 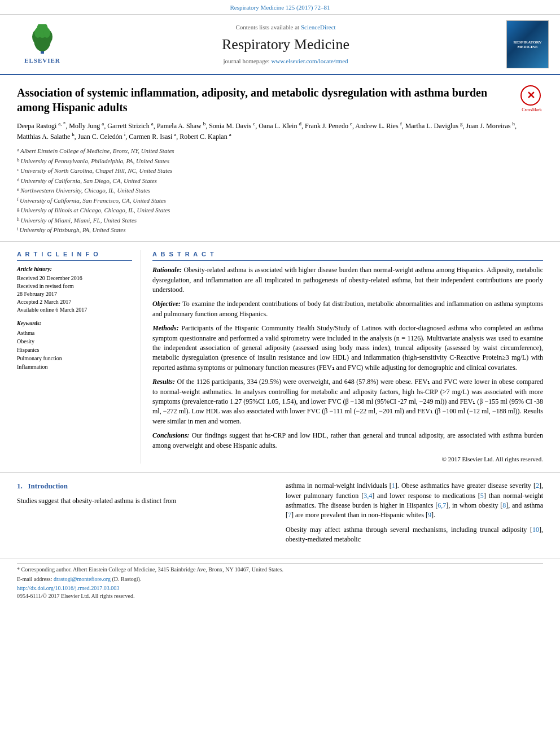 I want to click on affil-text-i: University of Pittsburgh, PA, United Sta…, so click(x=73, y=230).